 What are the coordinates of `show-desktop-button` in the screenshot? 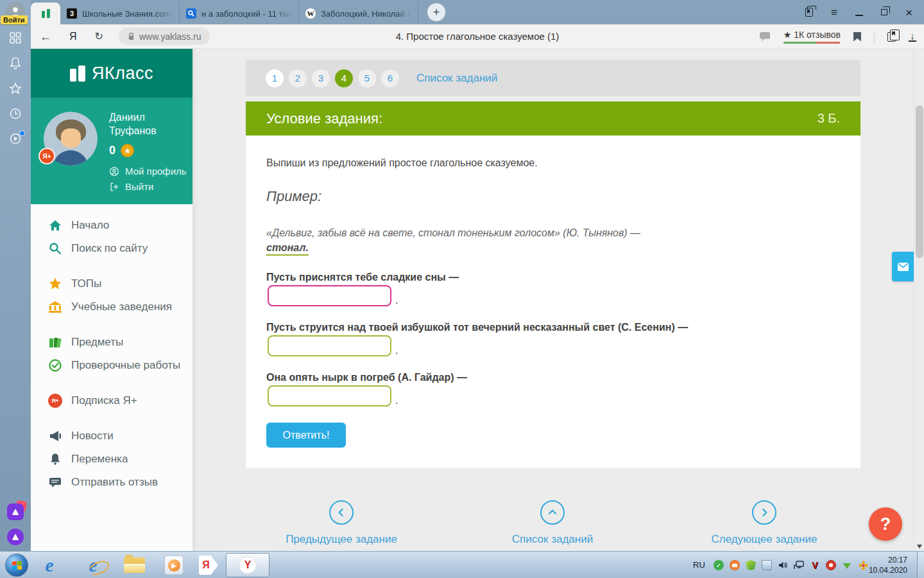 It's located at (920, 565).